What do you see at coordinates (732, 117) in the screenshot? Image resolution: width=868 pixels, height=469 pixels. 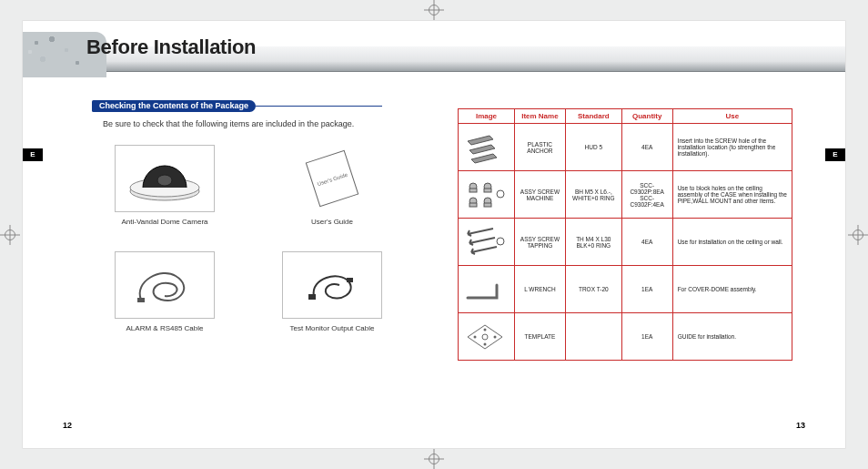 I see `col-use: Use` at bounding box center [732, 117].